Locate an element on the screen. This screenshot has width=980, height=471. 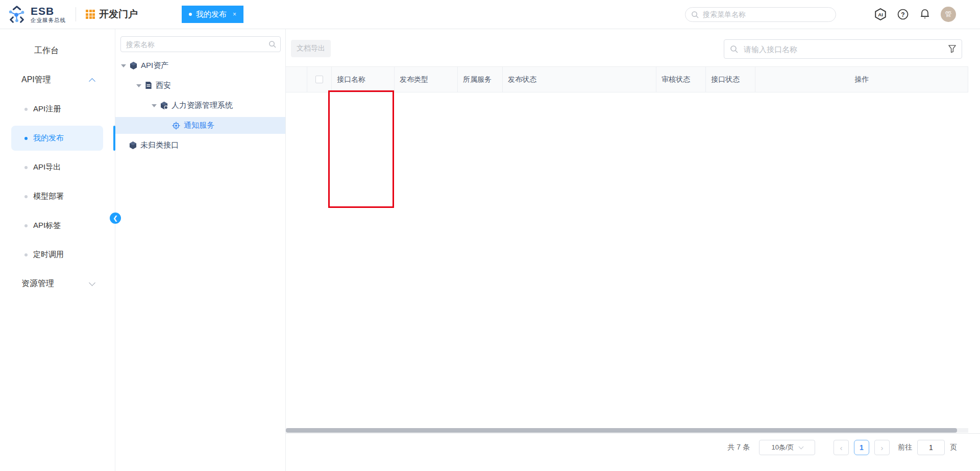
select-all-checkbox is located at coordinates (320, 80).